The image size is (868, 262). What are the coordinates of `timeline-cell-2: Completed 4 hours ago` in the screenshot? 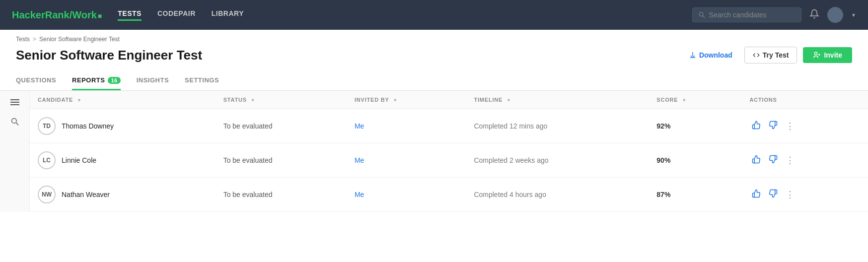 It's located at (557, 195).